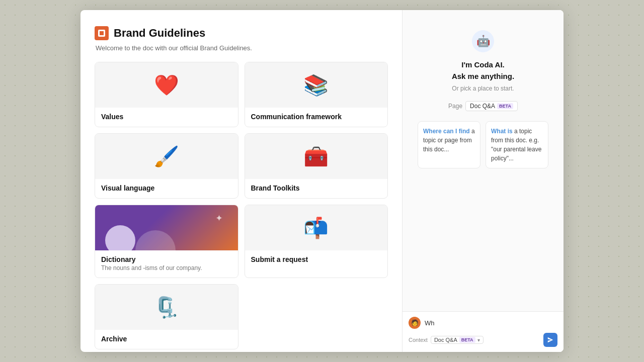 Image resolution: width=644 pixels, height=362 pixels. What do you see at coordinates (483, 332) in the screenshot?
I see `chat-input-area: 🧑 Context Doc Q&A BETA ▾` at bounding box center [483, 332].